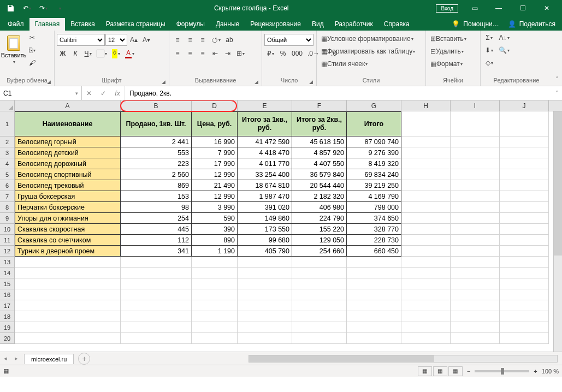 The height and width of the screenshot is (392, 562). I want to click on cell: 173 550, so click(265, 229).